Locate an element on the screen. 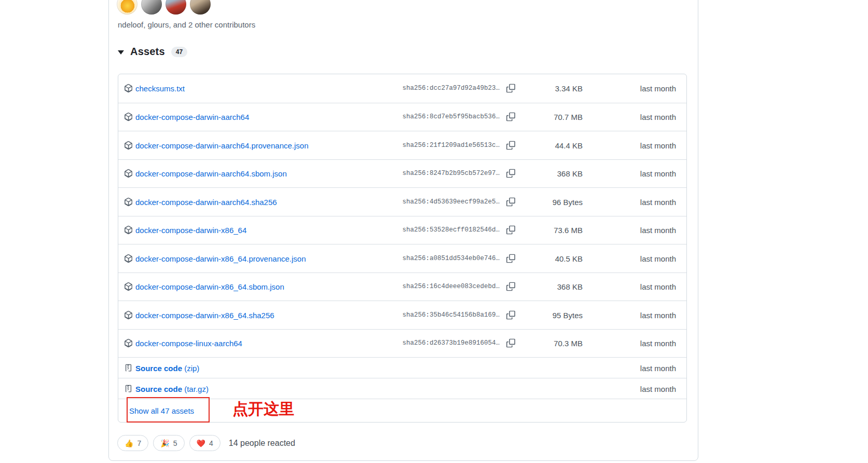 Image resolution: width=868 pixels, height=463 pixels. asset-hash: sha256:16c4deee083cedebd… is located at coordinates (451, 287).